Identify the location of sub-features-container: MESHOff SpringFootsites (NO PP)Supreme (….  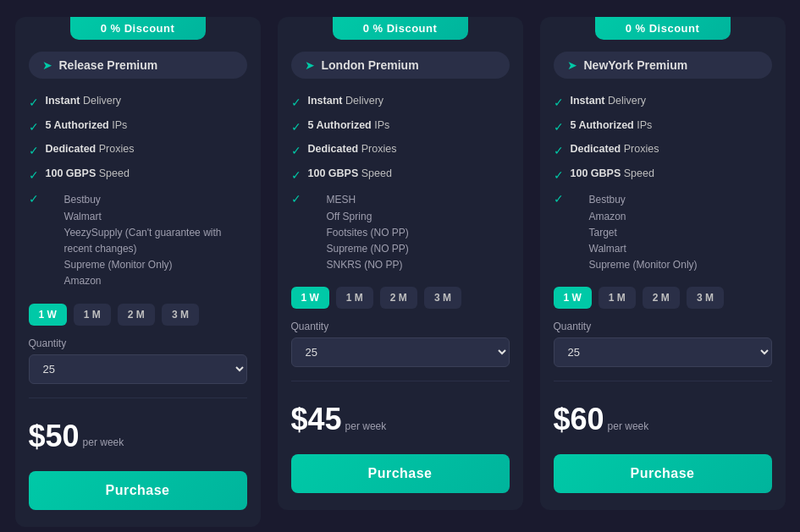
(359, 232).